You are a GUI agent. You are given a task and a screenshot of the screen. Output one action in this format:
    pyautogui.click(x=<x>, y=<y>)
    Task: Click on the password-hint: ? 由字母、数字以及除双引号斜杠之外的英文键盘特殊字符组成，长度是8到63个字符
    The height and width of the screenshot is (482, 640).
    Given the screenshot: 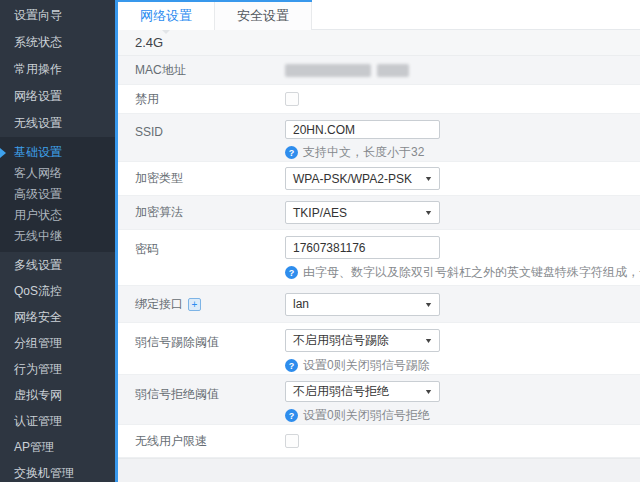 What is the action you would take?
    pyautogui.click(x=462, y=272)
    